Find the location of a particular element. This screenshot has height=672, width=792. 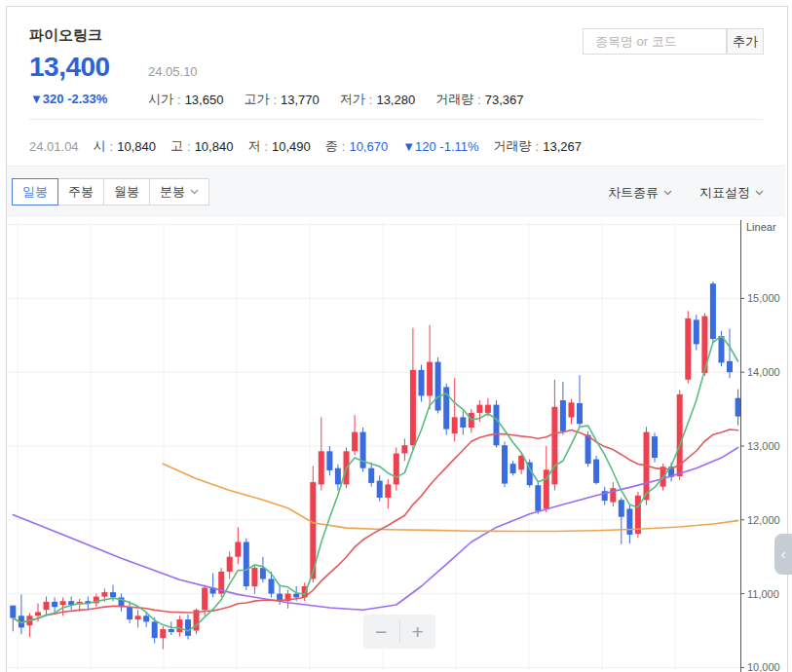

y-axis-label: 11,000 is located at coordinates (764, 594).